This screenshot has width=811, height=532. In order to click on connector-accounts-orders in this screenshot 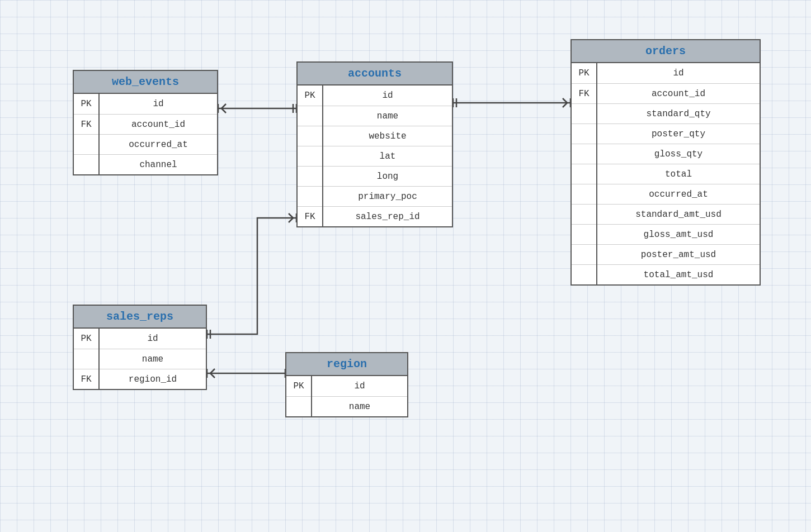, I will do `click(512, 103)`.